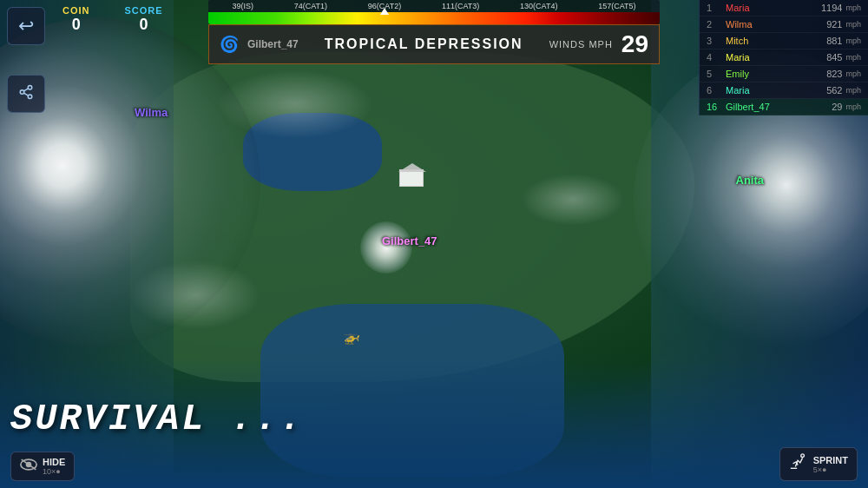 This screenshot has height=488, width=868. I want to click on leaderboard-row: 3Mitch881mph, so click(784, 42).